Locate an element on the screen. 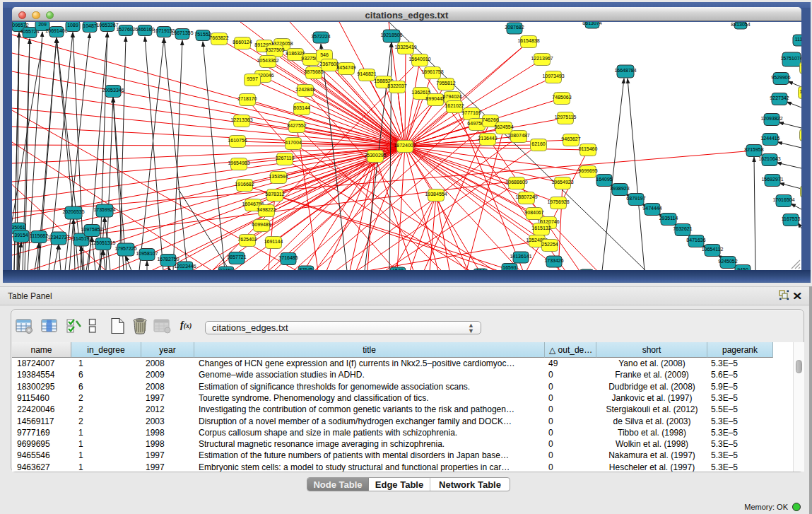 This screenshot has height=514, width=812. svg-text: 10653267 is located at coordinates (107, 25).